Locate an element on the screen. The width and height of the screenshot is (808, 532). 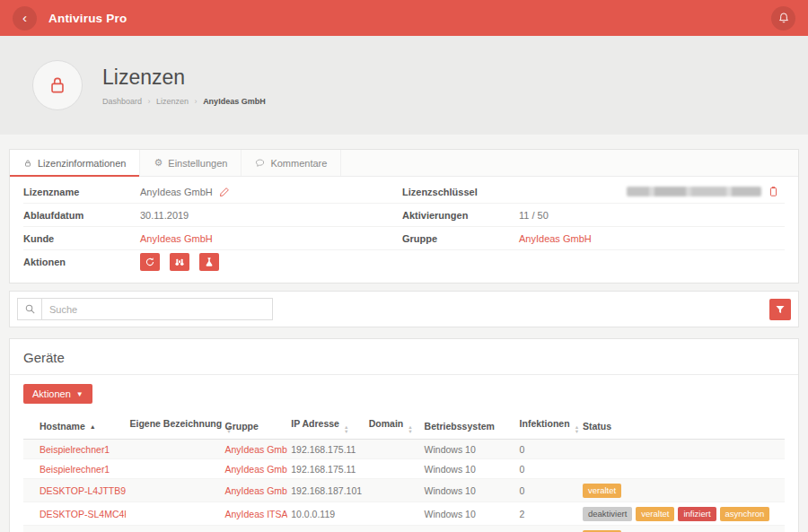
back-chevron-icon: ‹ is located at coordinates (25, 18).